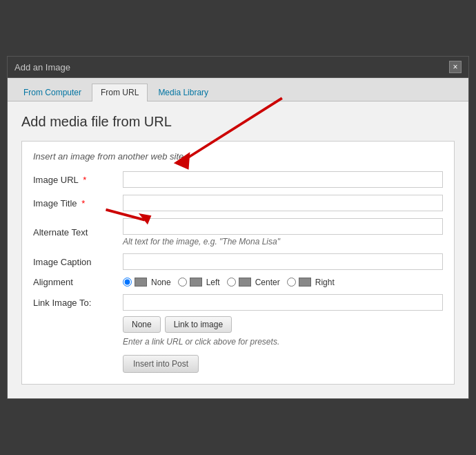 The height and width of the screenshot is (455, 476). What do you see at coordinates (52, 93) in the screenshot?
I see `tab-from-computer: From Computer` at bounding box center [52, 93].